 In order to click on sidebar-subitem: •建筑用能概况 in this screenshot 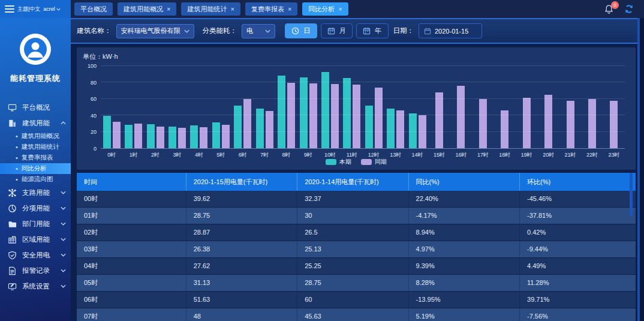, I will do `click(35, 136)`.